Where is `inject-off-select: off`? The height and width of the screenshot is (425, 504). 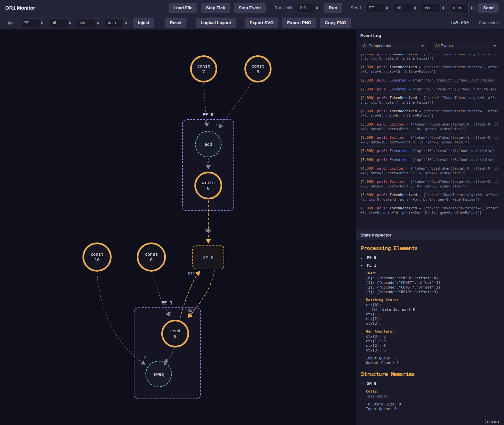
inject-off-select: off is located at coordinates (61, 23).